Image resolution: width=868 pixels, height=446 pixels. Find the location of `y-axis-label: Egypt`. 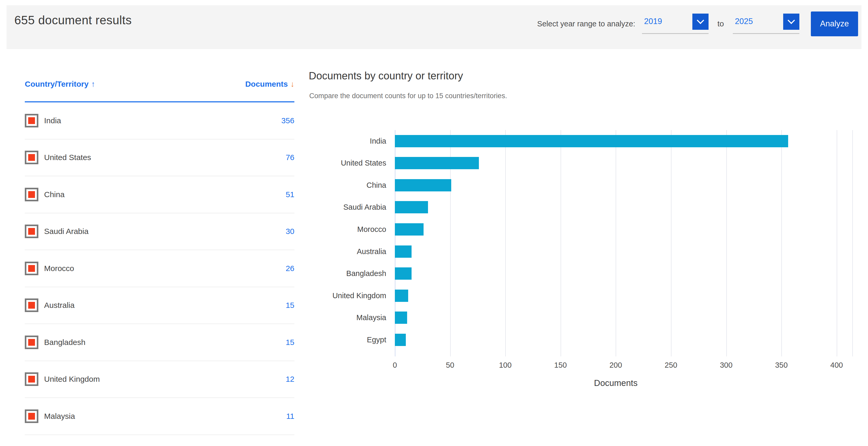

y-axis-label: Egypt is located at coordinates (343, 340).